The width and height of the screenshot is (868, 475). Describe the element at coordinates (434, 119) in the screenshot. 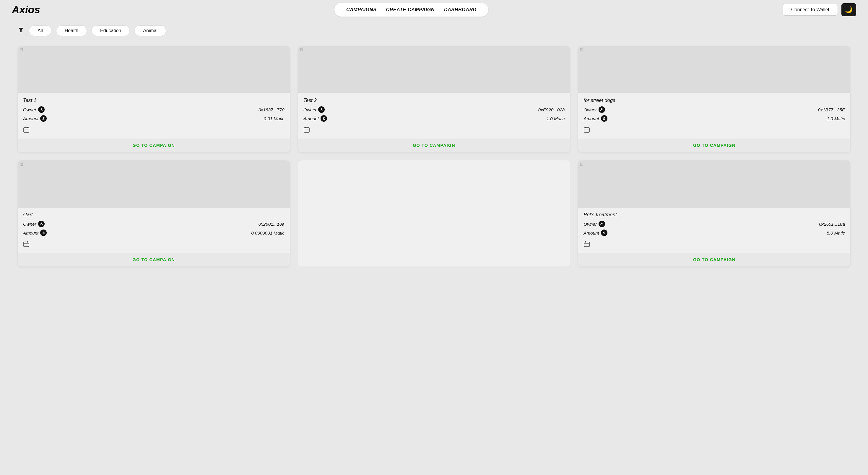

I see `amount-row-1: Amount $ 1.0 Matic` at that location.